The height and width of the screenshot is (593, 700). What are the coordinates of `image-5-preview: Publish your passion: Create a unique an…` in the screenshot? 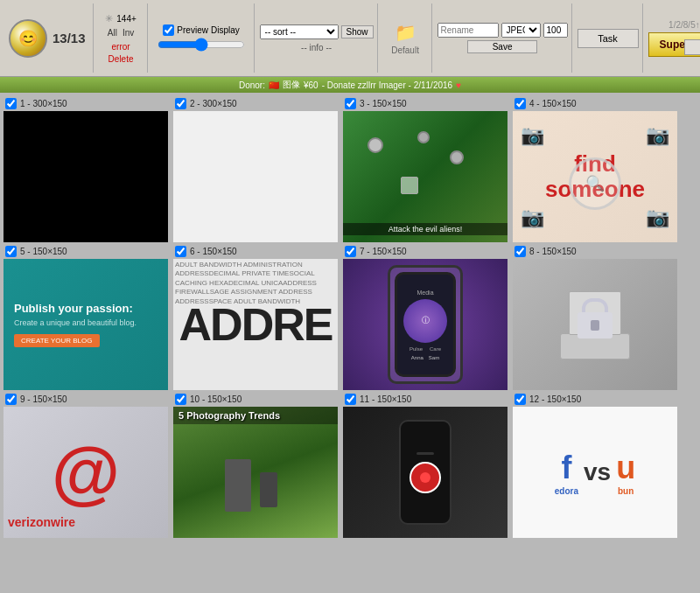 It's located at (86, 324).